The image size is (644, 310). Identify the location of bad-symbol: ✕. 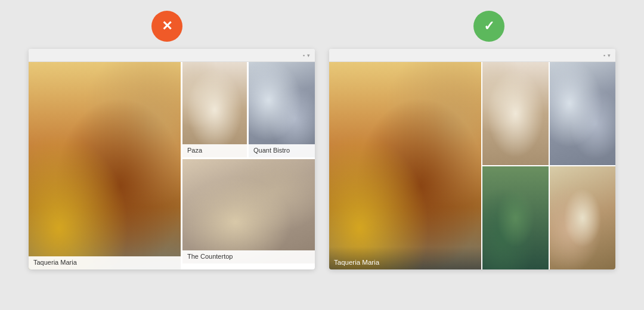
(167, 26).